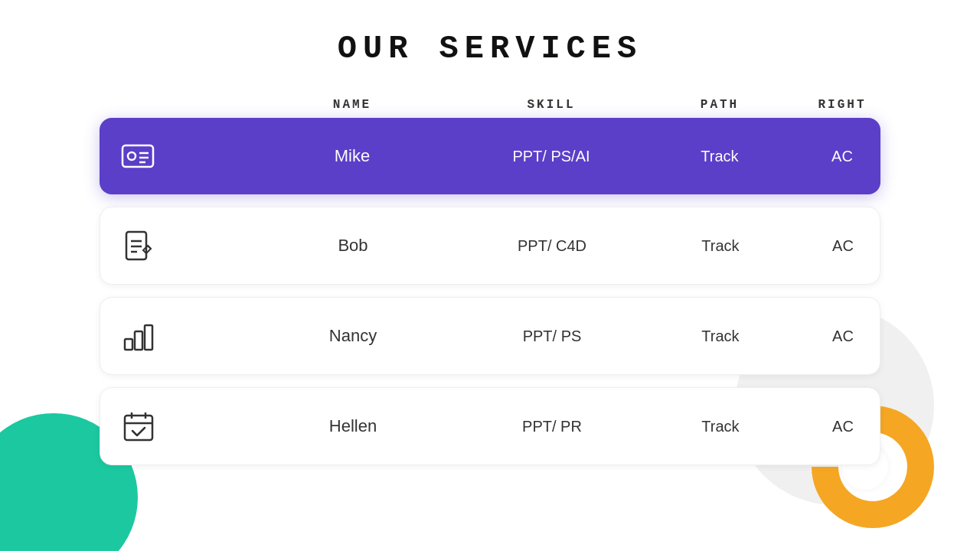  I want to click on table-header: NAME SKILL PATH RIGHT, so click(490, 105).